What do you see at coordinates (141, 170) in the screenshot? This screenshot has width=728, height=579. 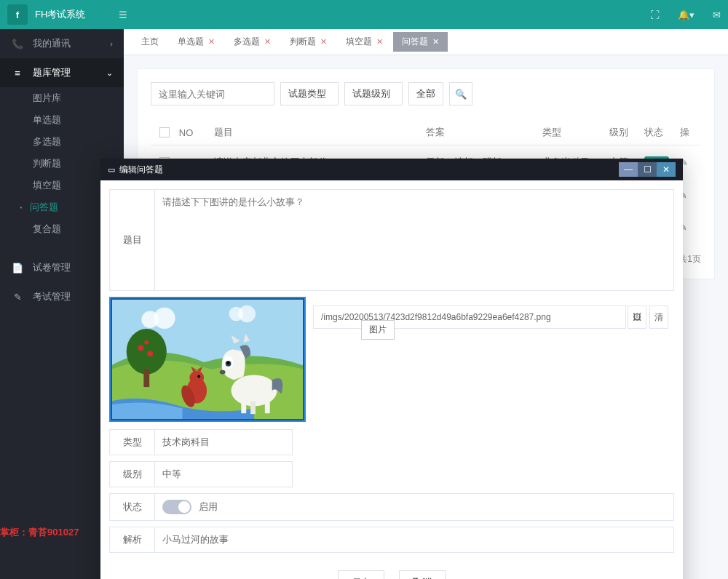 I see `dialog-title: 编辑问答题` at bounding box center [141, 170].